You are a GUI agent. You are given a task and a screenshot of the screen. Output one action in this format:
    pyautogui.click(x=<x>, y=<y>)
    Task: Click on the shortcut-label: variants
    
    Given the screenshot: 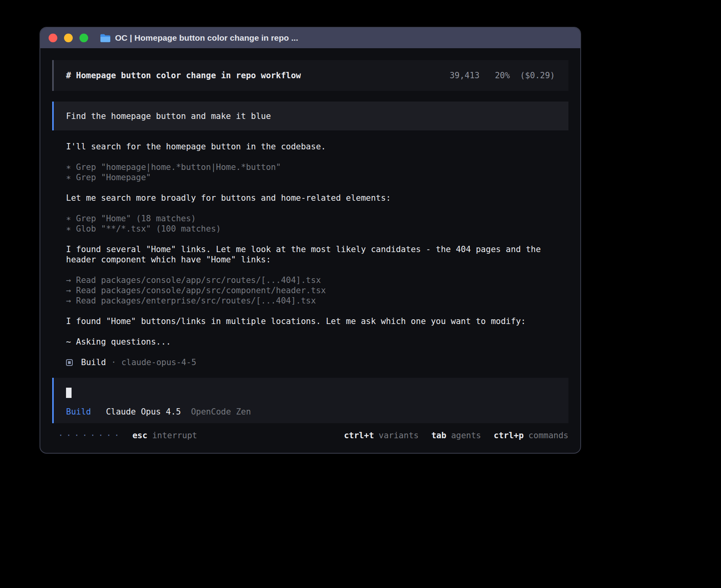 What is the action you would take?
    pyautogui.click(x=398, y=435)
    